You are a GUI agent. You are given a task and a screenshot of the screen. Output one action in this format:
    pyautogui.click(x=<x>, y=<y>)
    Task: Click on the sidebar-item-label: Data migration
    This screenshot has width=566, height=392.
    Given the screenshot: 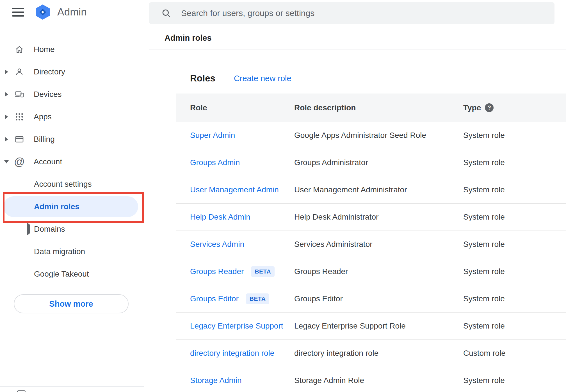 What is the action you would take?
    pyautogui.click(x=60, y=252)
    